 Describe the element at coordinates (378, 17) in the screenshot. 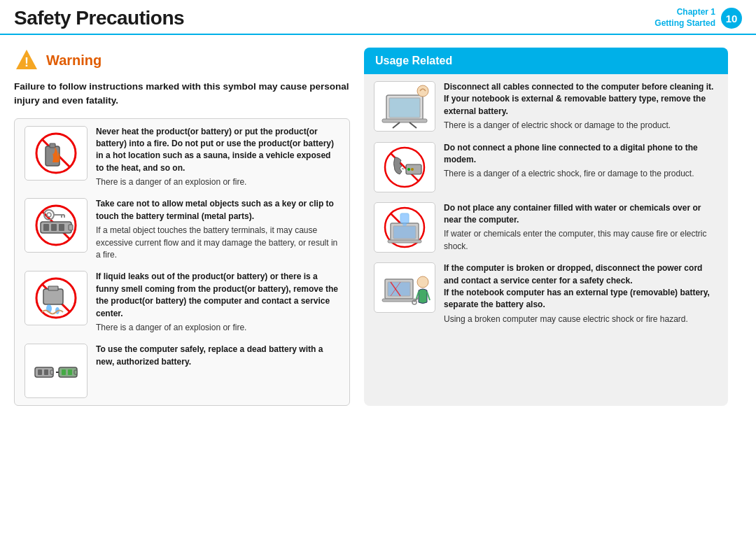

I see `page-header: Safety Precautions Chapter 1Getting Star…` at that location.